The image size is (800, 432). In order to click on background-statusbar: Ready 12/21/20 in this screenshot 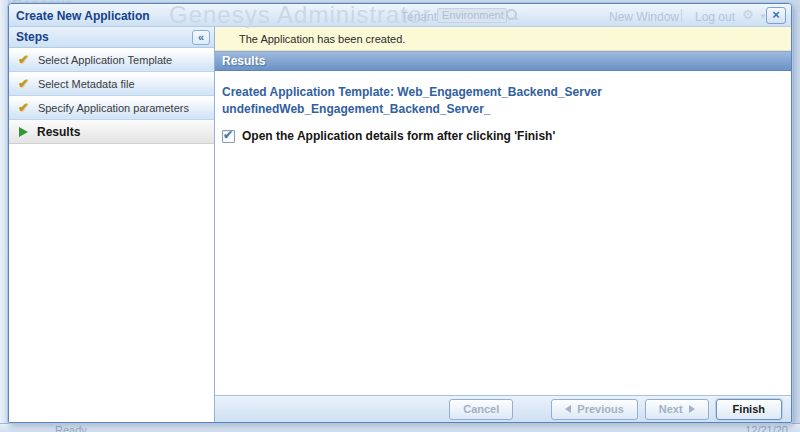, I will do `click(400, 428)`.